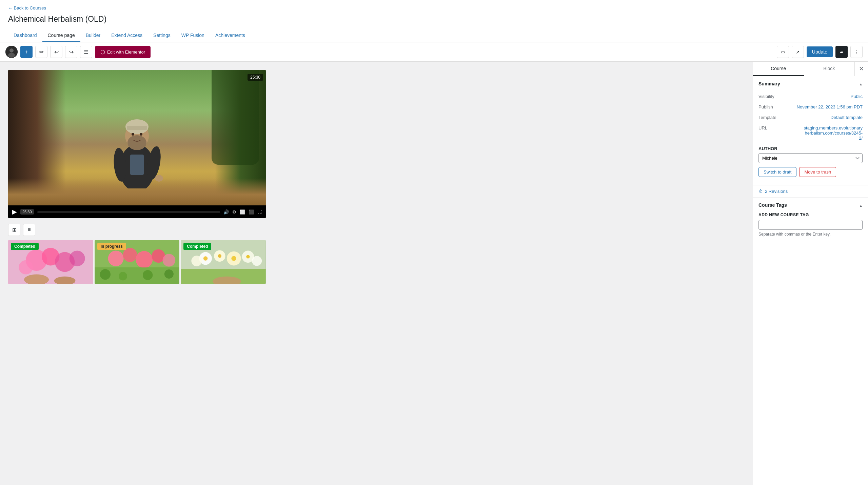  I want to click on move-to-trash-button: Move to trash, so click(818, 172).